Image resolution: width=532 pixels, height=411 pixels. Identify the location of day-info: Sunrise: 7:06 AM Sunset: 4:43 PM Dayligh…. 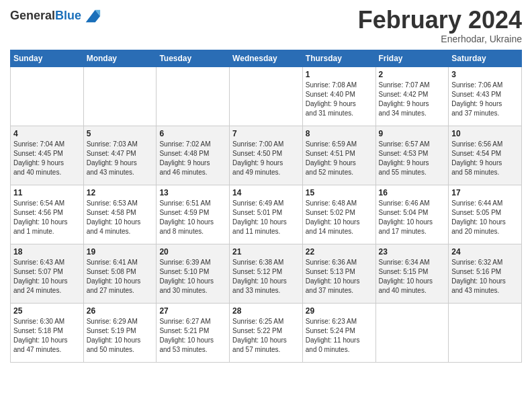
(485, 99).